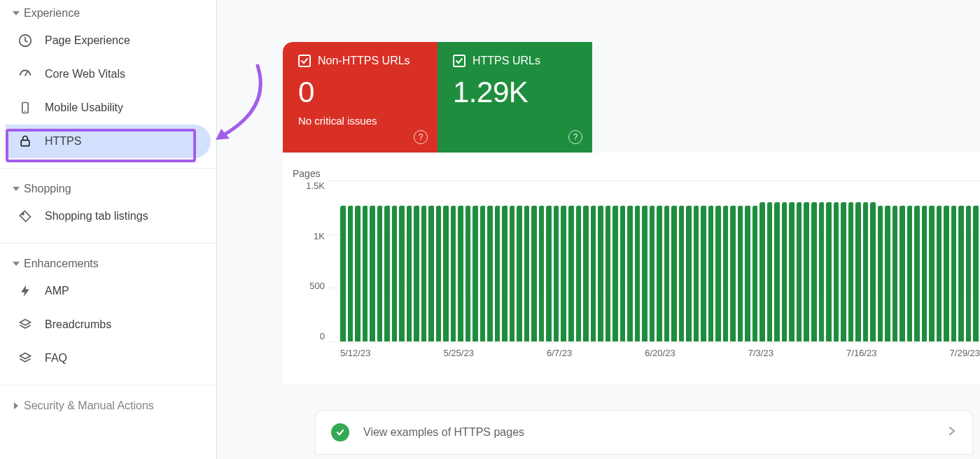 Image resolution: width=980 pixels, height=459 pixels. I want to click on section-security: Security & Manual Actions, so click(108, 406).